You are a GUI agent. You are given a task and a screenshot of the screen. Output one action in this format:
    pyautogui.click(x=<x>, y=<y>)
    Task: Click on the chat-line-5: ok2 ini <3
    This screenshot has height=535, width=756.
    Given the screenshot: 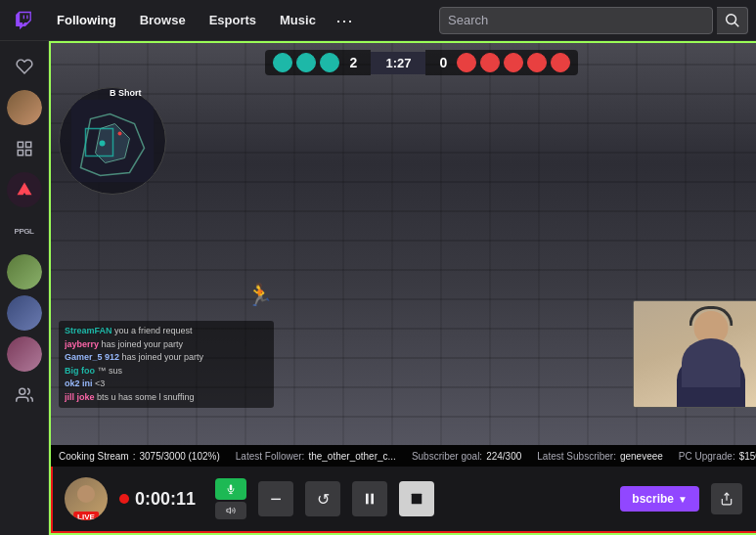 What is the action you would take?
    pyautogui.click(x=166, y=384)
    